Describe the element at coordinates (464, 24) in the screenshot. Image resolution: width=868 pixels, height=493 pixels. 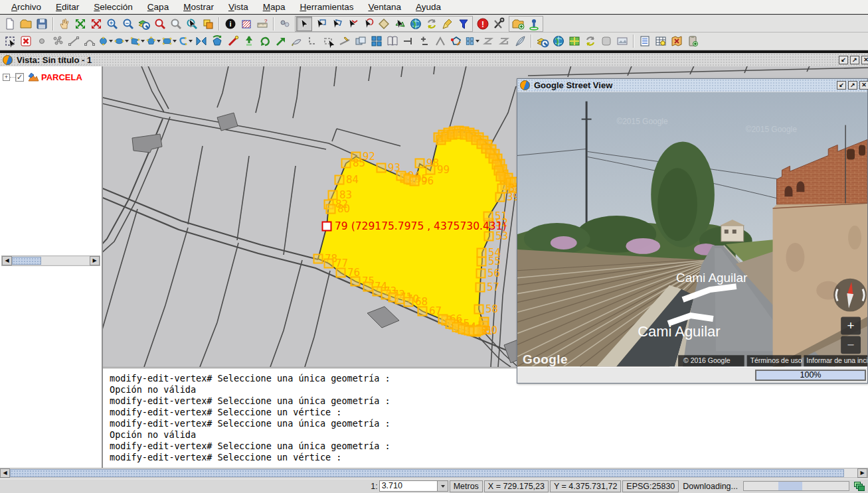
I see `filter-button` at that location.